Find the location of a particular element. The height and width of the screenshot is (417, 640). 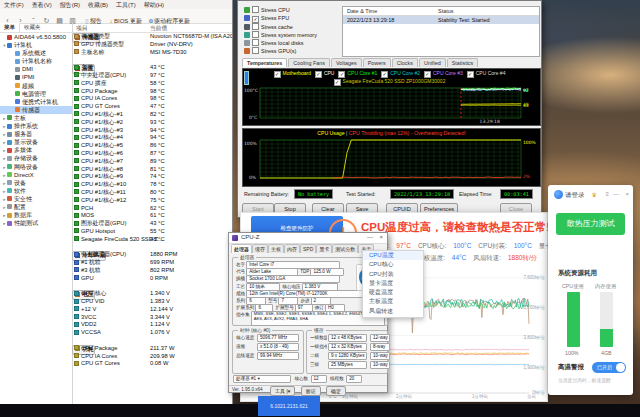

user-avatar-icon is located at coordinates (558, 194).